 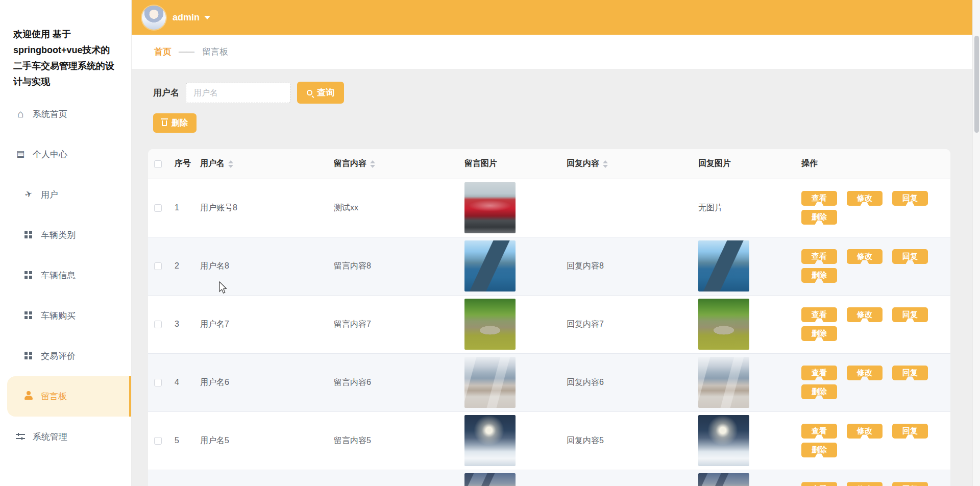 What do you see at coordinates (186, 17) in the screenshot?
I see `username: admin` at bounding box center [186, 17].